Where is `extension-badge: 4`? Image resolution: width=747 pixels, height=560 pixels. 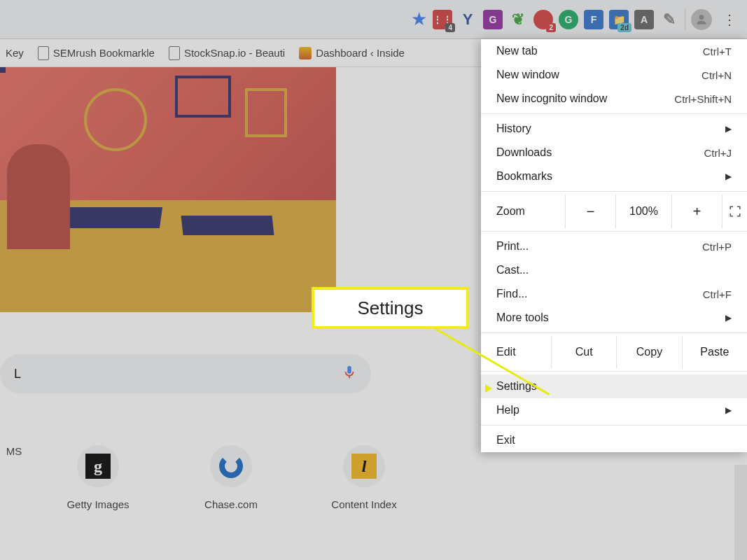
extension-badge: 4 is located at coordinates (450, 28).